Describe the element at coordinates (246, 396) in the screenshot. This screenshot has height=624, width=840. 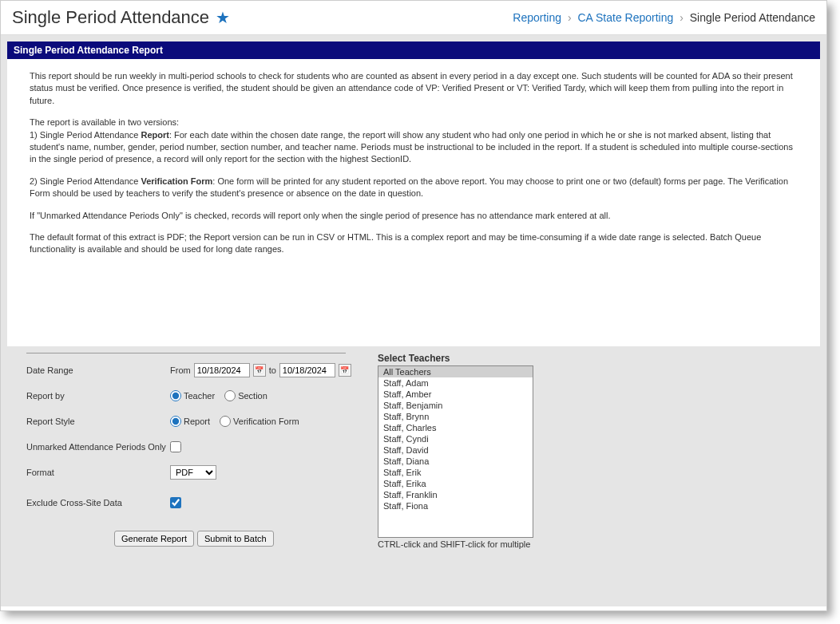
I see `report-by-section-radio: Section` at that location.